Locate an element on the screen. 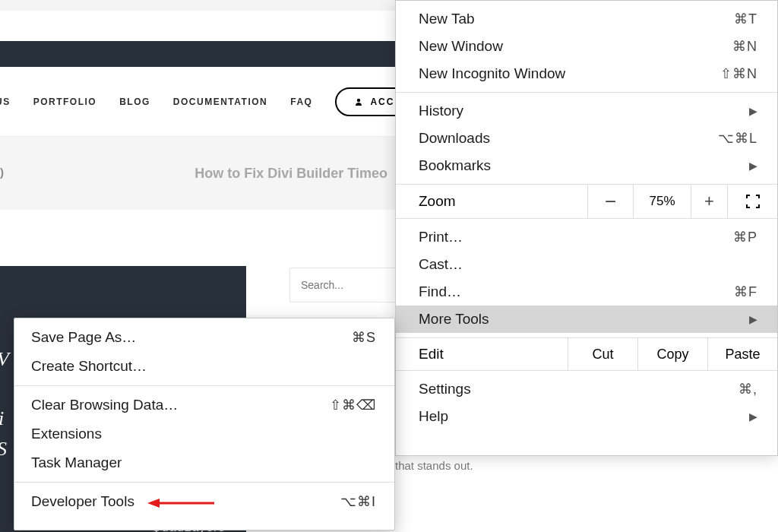 This screenshot has height=532, width=778. nav-link-documentation: DOCUMENTATION is located at coordinates (220, 102).